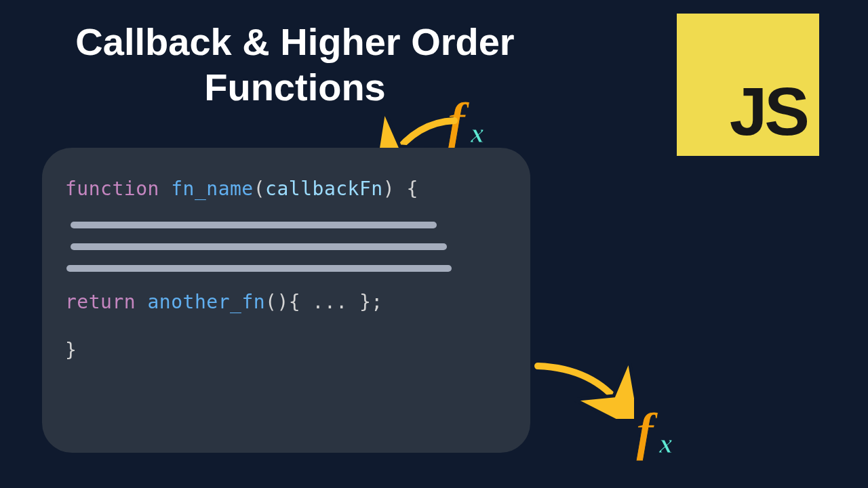 This screenshot has width=868, height=488. Describe the element at coordinates (113, 188) in the screenshot. I see `keyword-function: function` at that location.